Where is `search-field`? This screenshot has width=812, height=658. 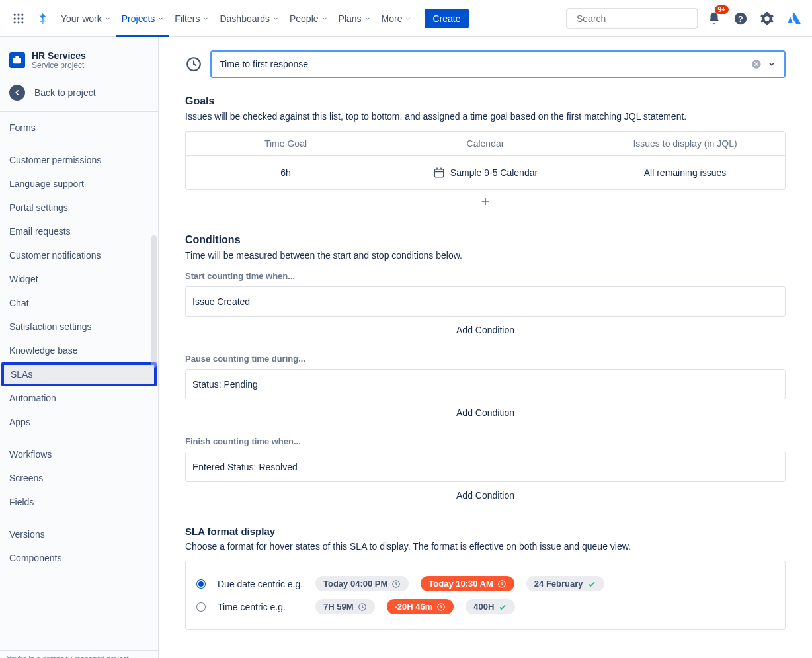 search-field is located at coordinates (635, 19).